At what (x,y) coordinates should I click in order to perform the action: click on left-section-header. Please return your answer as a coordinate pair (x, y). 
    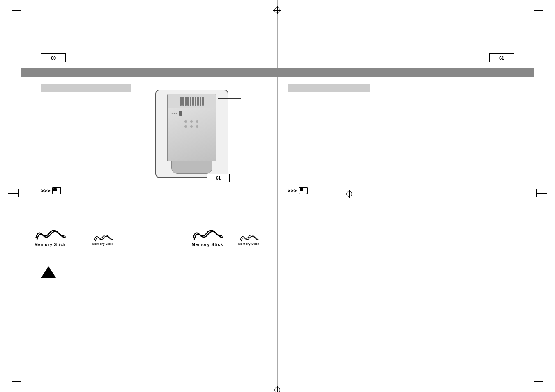
    Looking at the image, I should click on (86, 88).